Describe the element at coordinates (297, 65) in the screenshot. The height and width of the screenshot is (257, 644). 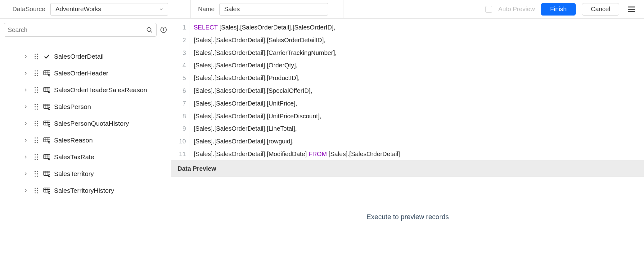
I see `code-line: [Sales].[SalesOrderDetail].[OrderQty],` at that location.